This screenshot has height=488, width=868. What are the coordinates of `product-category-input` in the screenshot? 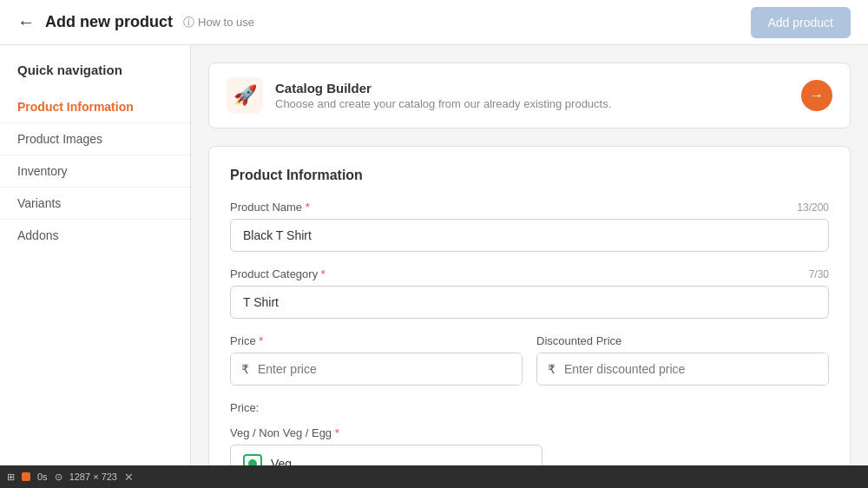 It's located at (529, 302).